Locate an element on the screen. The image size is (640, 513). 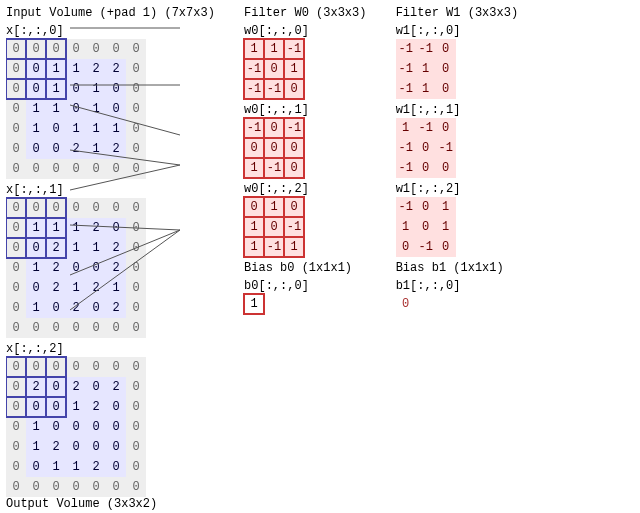
filter0-title: Filter W0 (3x3x3) is located at coordinates (305, 13).